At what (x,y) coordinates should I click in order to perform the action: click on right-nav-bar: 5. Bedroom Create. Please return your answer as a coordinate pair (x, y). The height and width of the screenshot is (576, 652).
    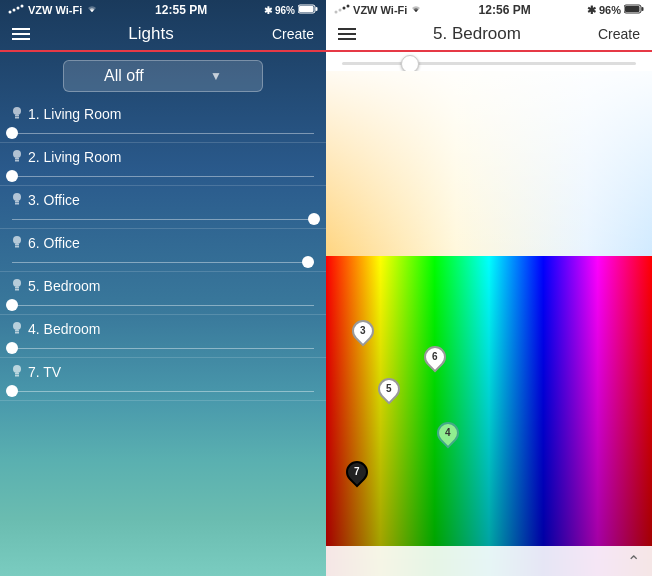
    Looking at the image, I should click on (489, 35).